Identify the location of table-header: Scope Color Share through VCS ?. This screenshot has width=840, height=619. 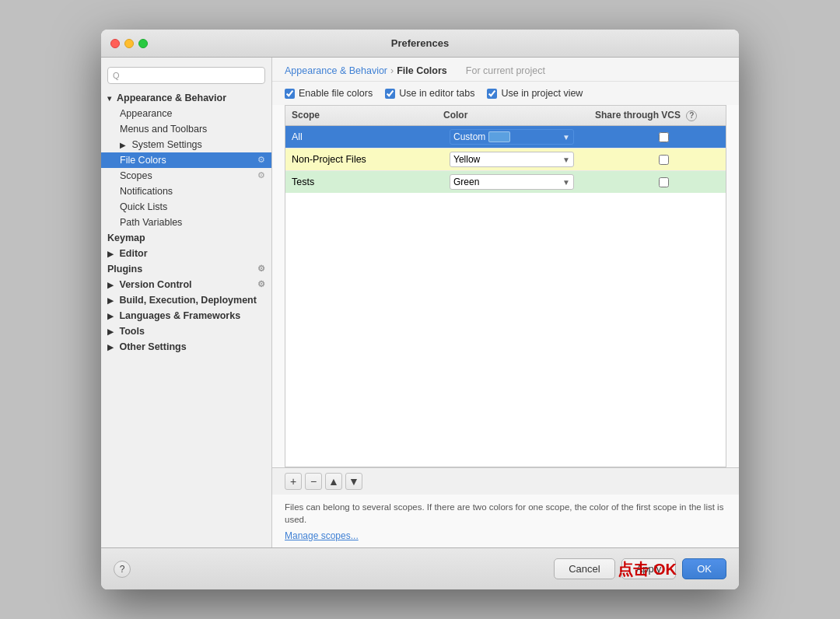
(506, 116).